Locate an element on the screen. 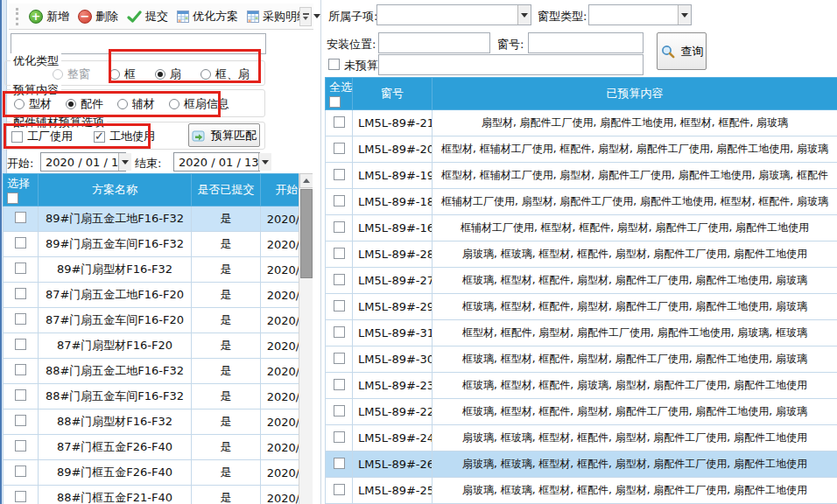 The image size is (837, 504). budget-content-option-1: 型材 is located at coordinates (33, 104).